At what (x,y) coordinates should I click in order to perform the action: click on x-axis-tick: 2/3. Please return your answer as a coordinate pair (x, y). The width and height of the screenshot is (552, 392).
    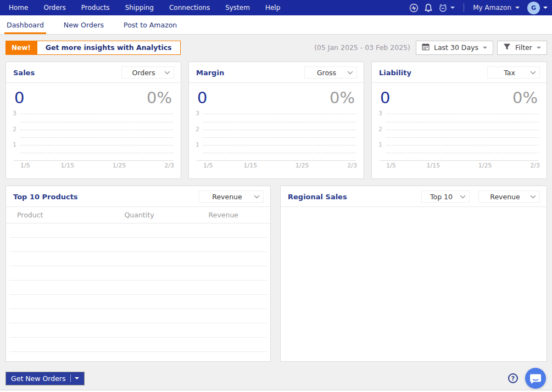
    Looking at the image, I should click on (535, 166).